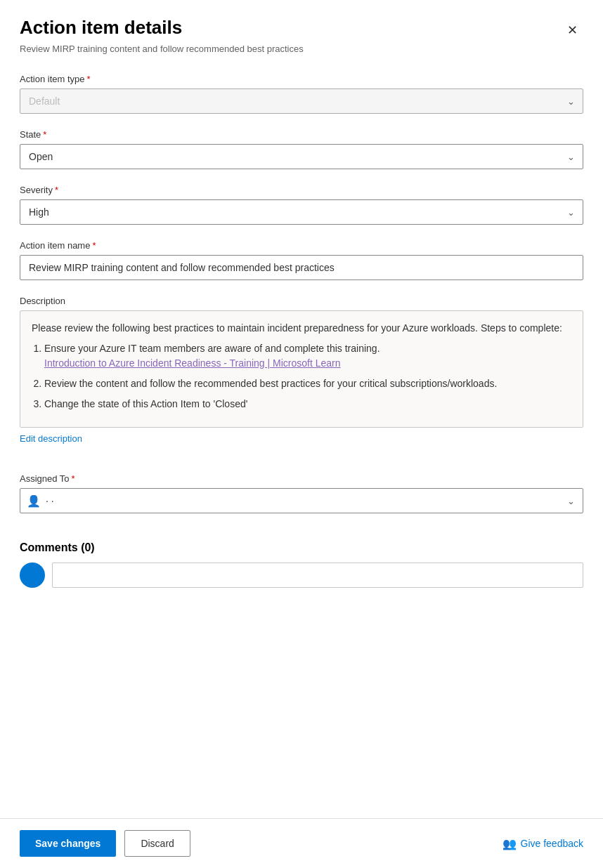 This screenshot has width=603, height=868. Describe the element at coordinates (302, 268) in the screenshot. I see `action-item-name-input` at that location.